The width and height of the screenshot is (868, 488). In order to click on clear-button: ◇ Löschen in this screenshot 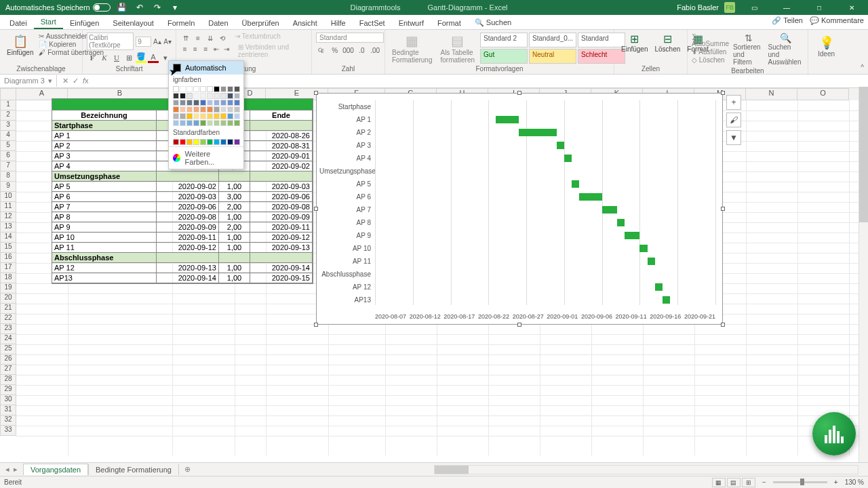, I will do `click(711, 60)`.